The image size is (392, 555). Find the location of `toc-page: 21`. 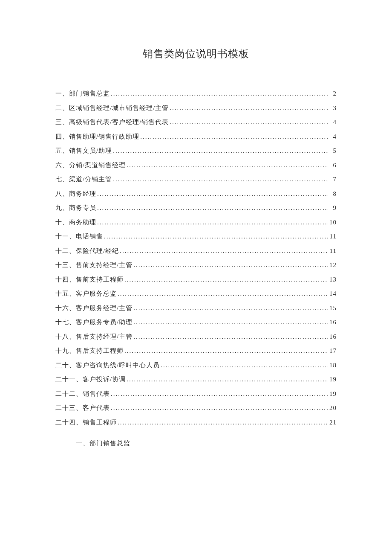

toc-page: 21 is located at coordinates (332, 422).